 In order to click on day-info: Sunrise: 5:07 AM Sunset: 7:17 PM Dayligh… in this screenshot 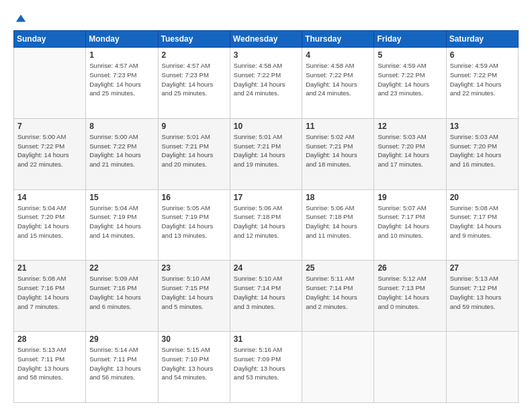, I will do `click(410, 222)`.